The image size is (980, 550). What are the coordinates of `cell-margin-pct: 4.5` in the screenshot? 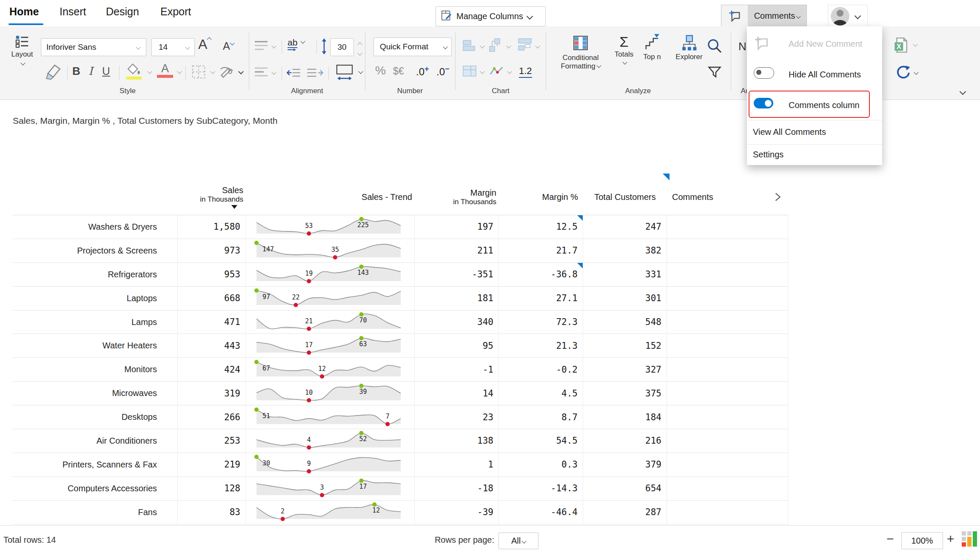 It's located at (541, 393).